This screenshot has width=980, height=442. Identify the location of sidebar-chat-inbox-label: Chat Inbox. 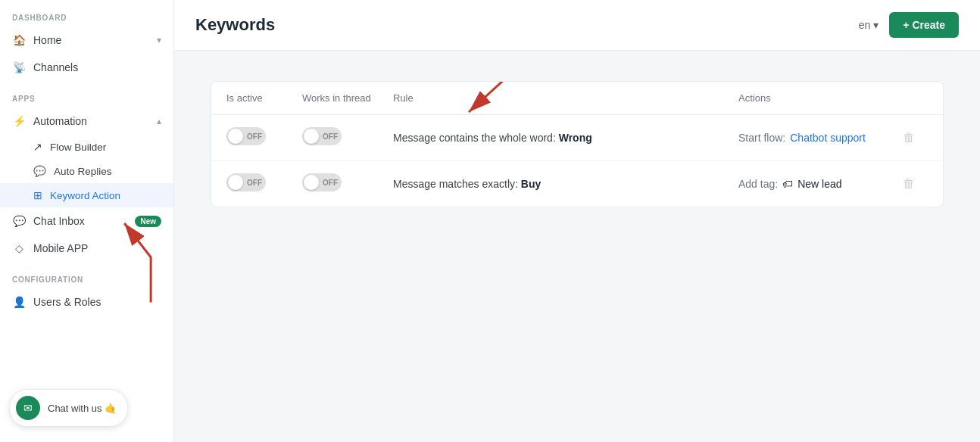
(59, 221).